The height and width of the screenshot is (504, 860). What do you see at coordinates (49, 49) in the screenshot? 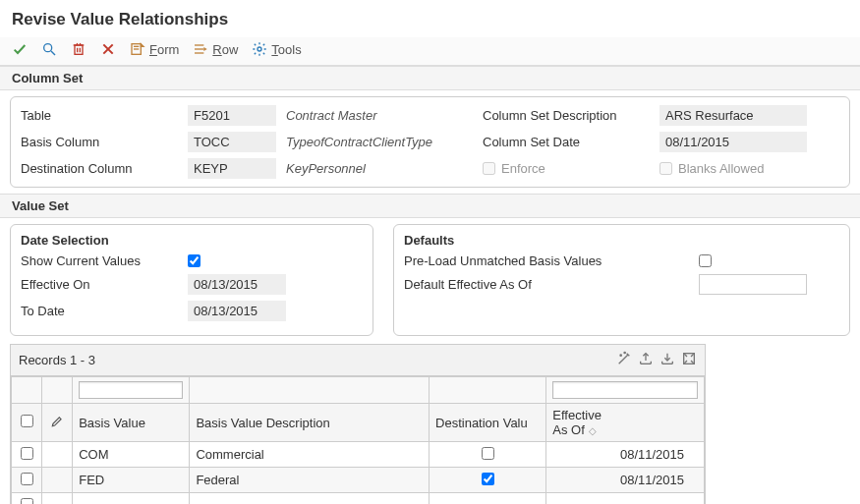
I see `search-icon` at bounding box center [49, 49].